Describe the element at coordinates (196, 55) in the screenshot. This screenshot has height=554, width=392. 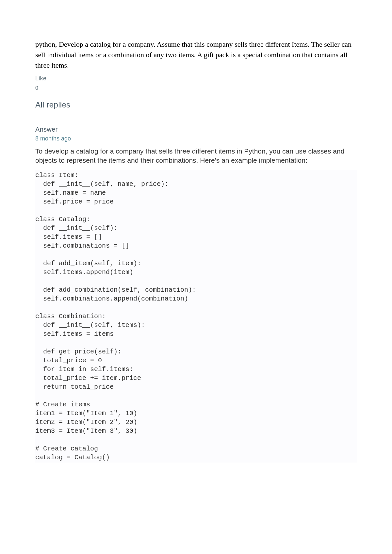
I see `question-title: python, Develop a catalog for a company.…` at that location.